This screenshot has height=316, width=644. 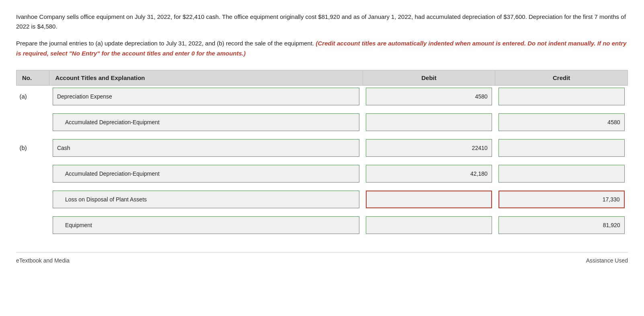 What do you see at coordinates (206, 96) in the screenshot?
I see `account-cell: Depreciation Expense` at bounding box center [206, 96].